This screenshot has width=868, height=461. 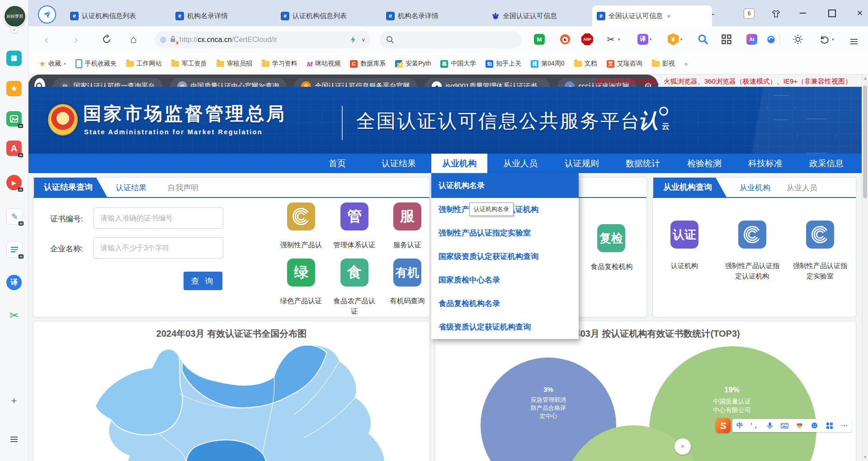 What do you see at coordinates (14, 119) in the screenshot?
I see `ai-image-tool-icon: AI` at bounding box center [14, 119].